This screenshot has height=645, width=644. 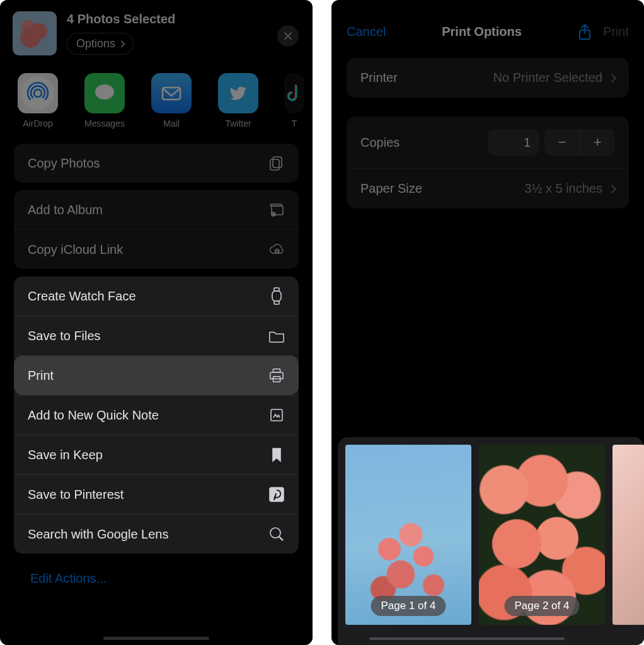 What do you see at coordinates (295, 123) in the screenshot?
I see `share-app-label: T` at bounding box center [295, 123].